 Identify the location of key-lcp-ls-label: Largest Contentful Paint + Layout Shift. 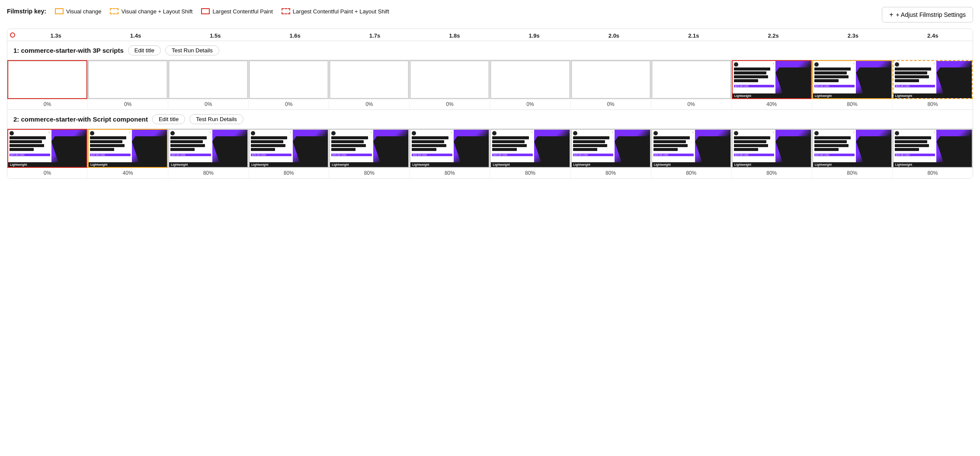
(341, 11).